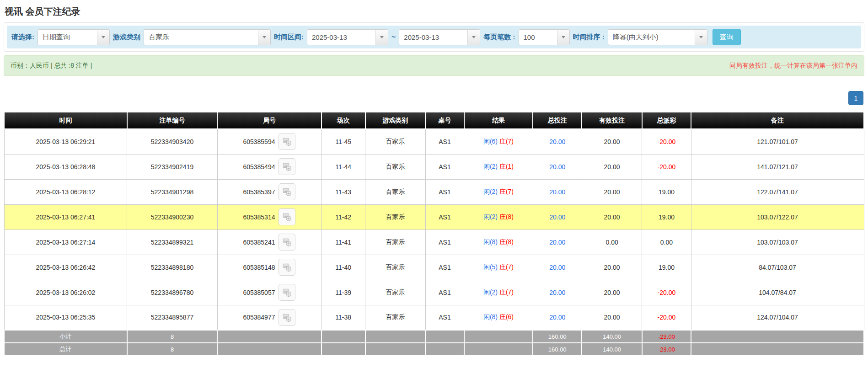 The image size is (868, 368). Describe the element at coordinates (343, 121) in the screenshot. I see `column-header: 场次` at that location.